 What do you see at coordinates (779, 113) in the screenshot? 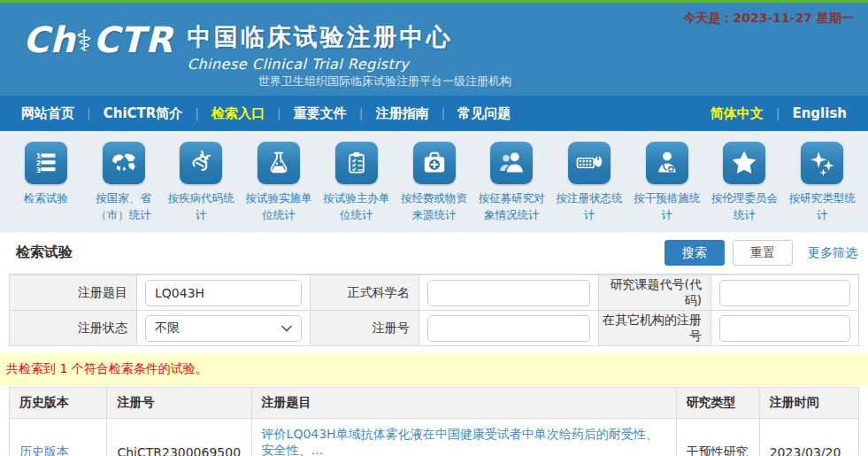
I see `language-switcher: 简体中文| English` at bounding box center [779, 113].